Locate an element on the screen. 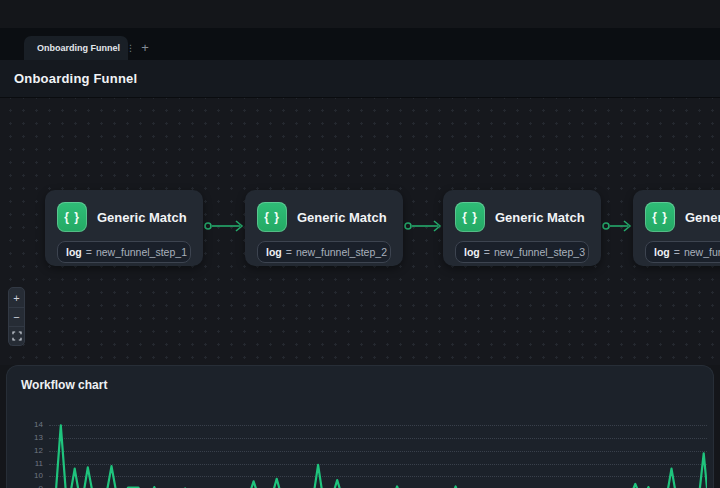 This screenshot has height=488, width=720. y-tick-label: 12 is located at coordinates (38, 451).